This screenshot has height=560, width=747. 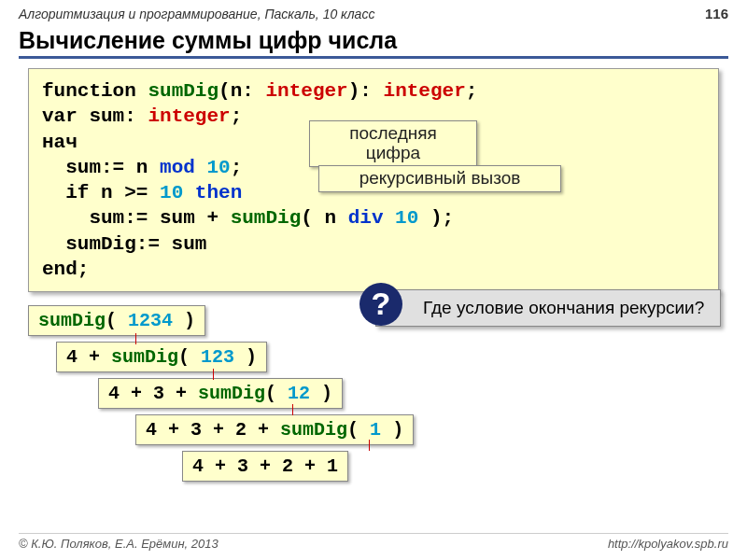 What do you see at coordinates (162, 357) in the screenshot?
I see `trace-row-2: 4 + sumDig( 123 )` at bounding box center [162, 357].